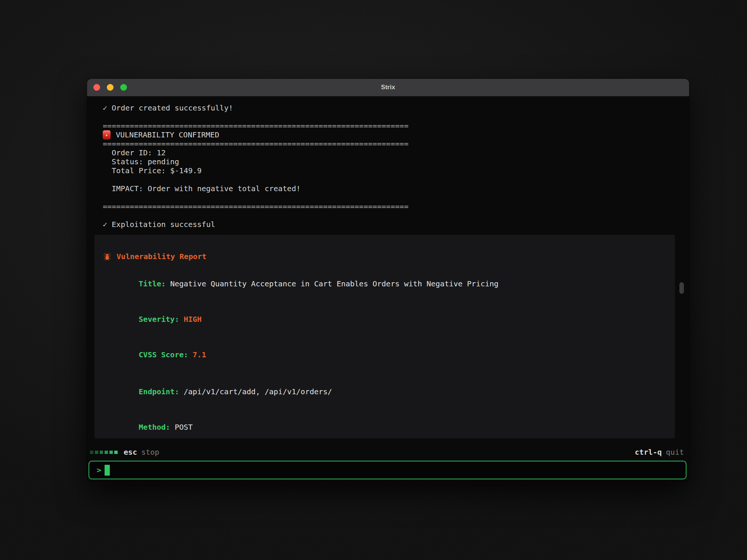  What do you see at coordinates (173, 108) in the screenshot?
I see `order-success-text: Order created successfully!` at bounding box center [173, 108].